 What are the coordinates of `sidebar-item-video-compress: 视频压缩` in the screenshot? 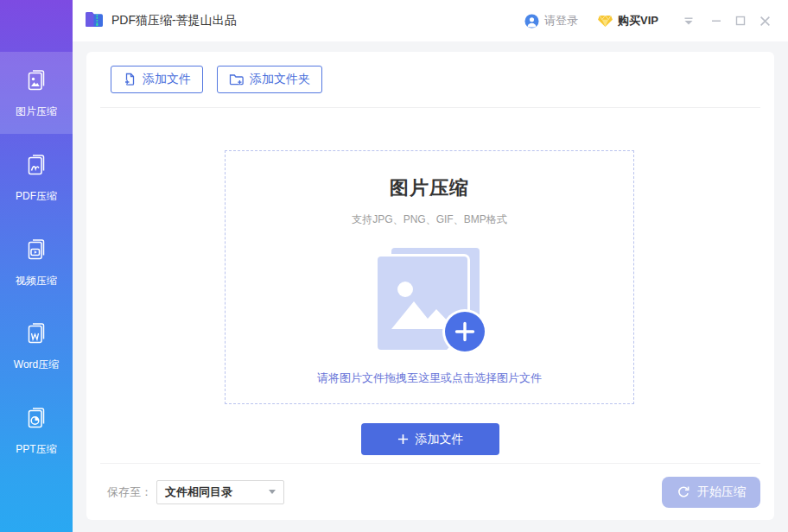 It's located at (36, 263).